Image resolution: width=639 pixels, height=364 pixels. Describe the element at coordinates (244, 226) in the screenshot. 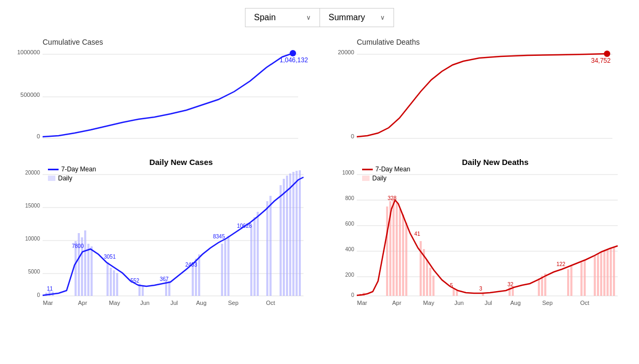

I see `svg-text: 10628` at that location.